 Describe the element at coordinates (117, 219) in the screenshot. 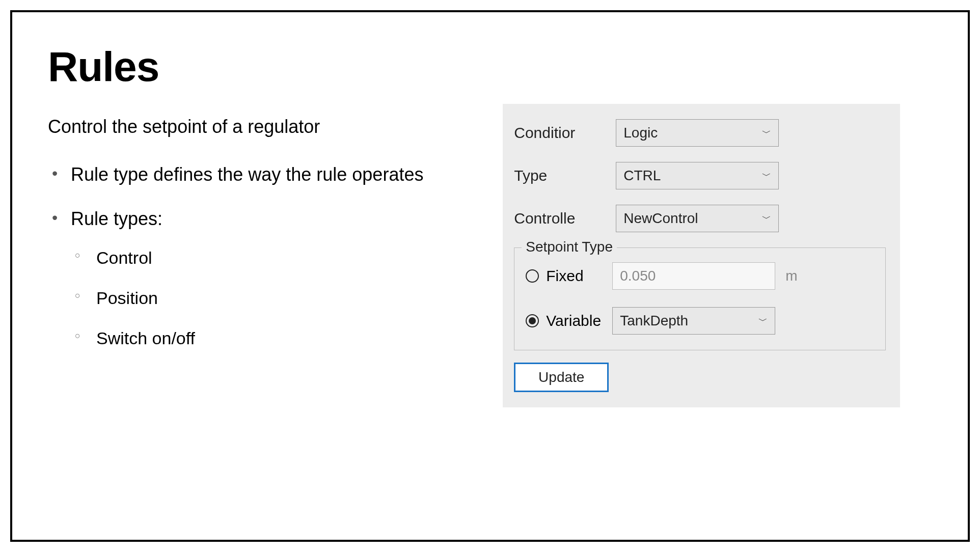

I see `bullet-2-text: Rule types:` at that location.